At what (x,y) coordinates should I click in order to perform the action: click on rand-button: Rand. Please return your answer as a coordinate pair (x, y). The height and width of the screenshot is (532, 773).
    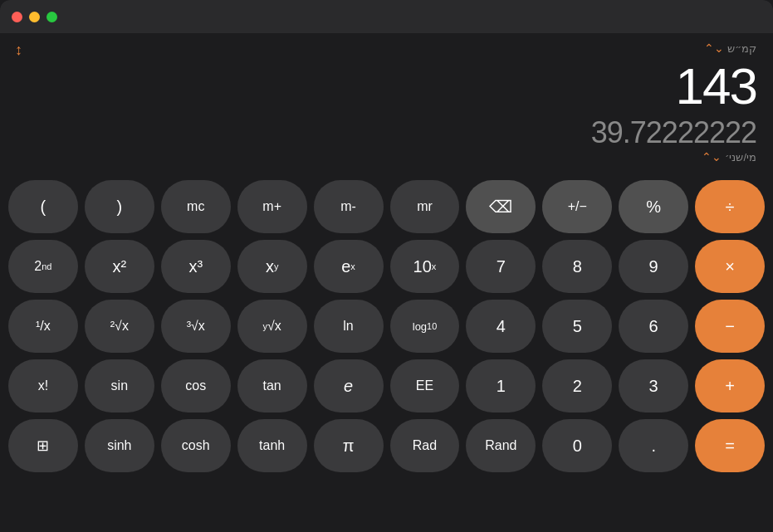
    Looking at the image, I should click on (501, 446).